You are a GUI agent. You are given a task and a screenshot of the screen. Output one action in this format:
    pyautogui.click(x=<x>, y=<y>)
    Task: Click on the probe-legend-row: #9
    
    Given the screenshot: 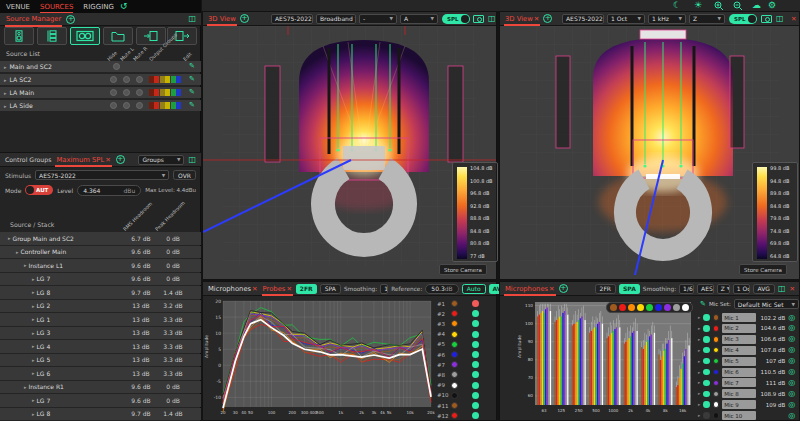 What is the action you would take?
    pyautogui.click(x=466, y=386)
    